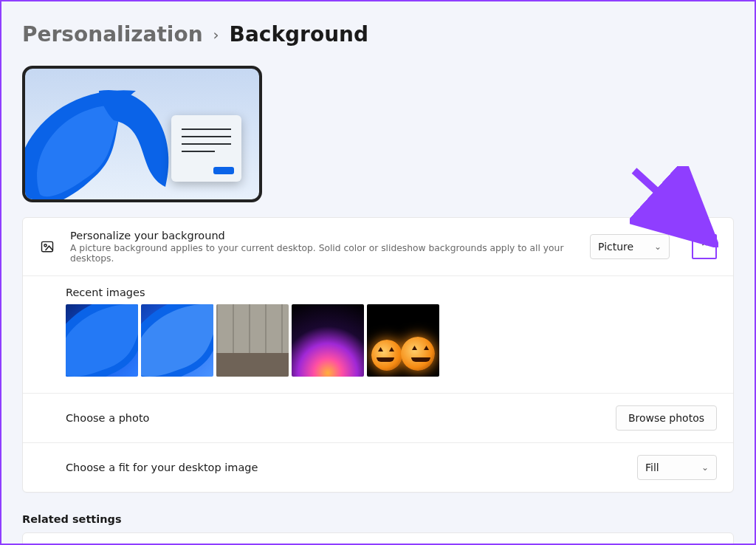 The width and height of the screenshot is (756, 545). I want to click on preview-window-icon, so click(207, 148).